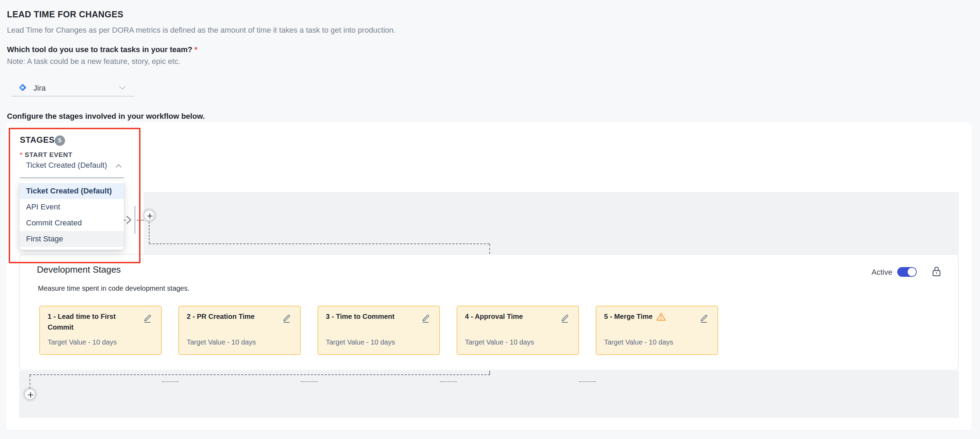 Image resolution: width=980 pixels, height=439 pixels. Describe the element at coordinates (30, 395) in the screenshot. I see `add-stage-button-bottom` at that location.